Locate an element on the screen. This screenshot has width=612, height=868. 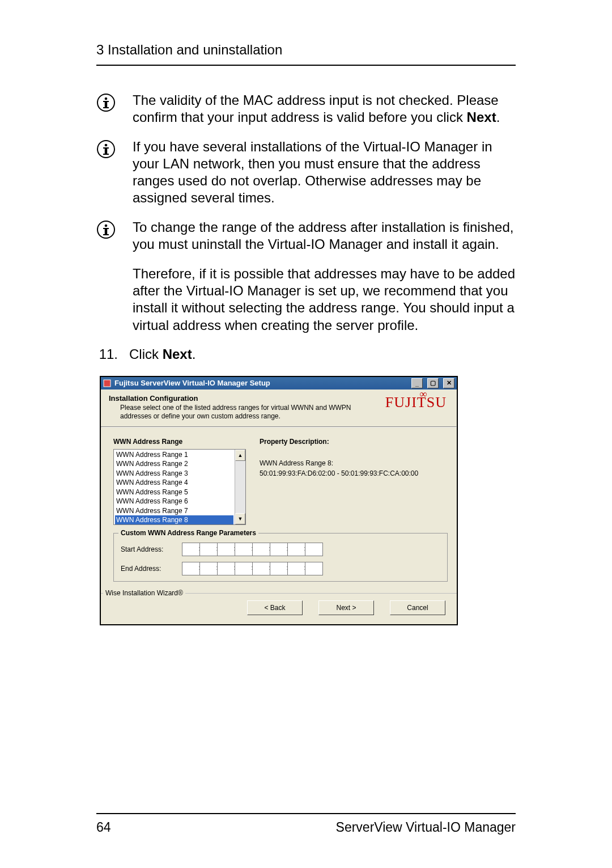
note-text: The validity of the MAC address input is… is located at coordinates (324, 109).